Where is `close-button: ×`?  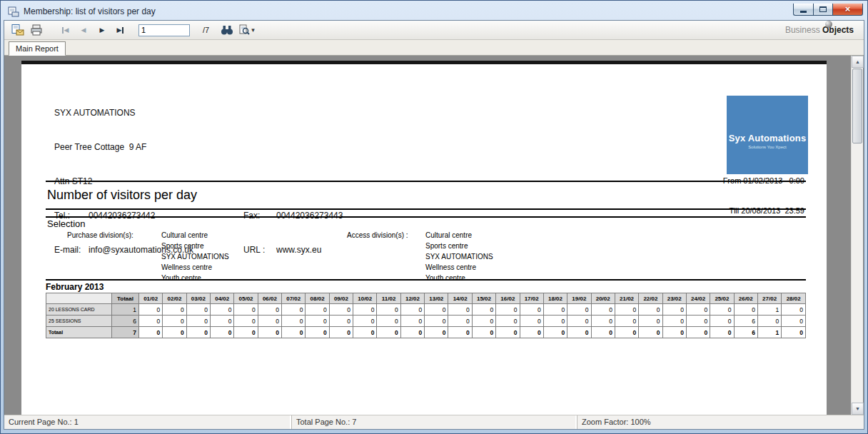 close-button: × is located at coordinates (848, 10).